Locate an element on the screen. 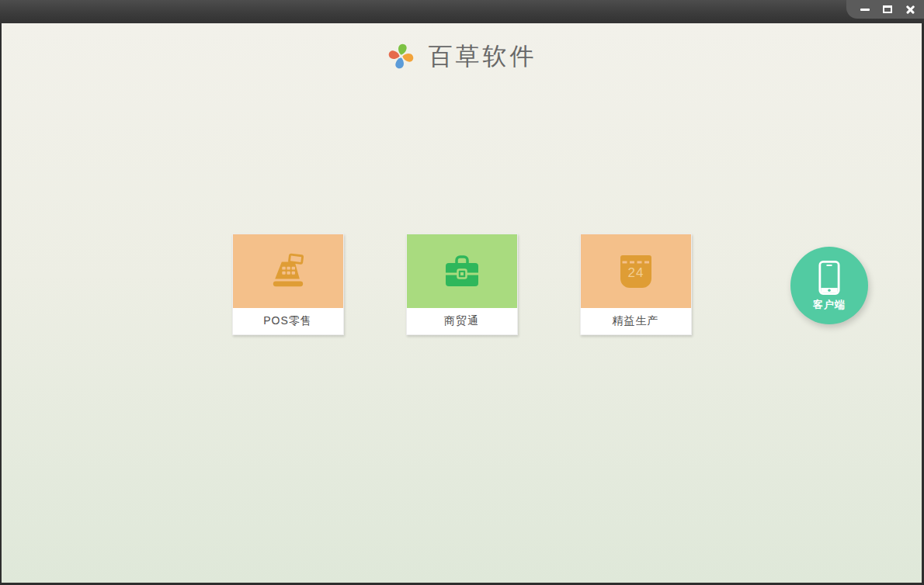 The width and height of the screenshot is (924, 585). briefcase-icon is located at coordinates (462, 272).